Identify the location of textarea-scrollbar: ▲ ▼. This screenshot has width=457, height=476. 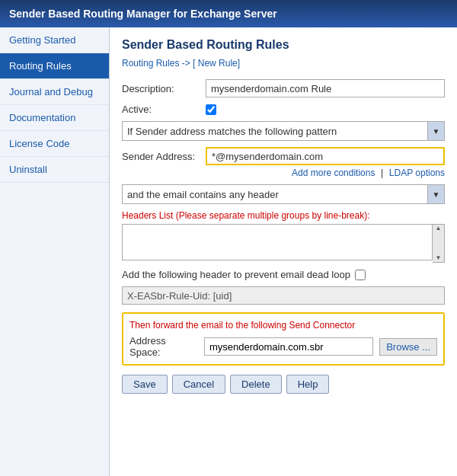
(439, 244).